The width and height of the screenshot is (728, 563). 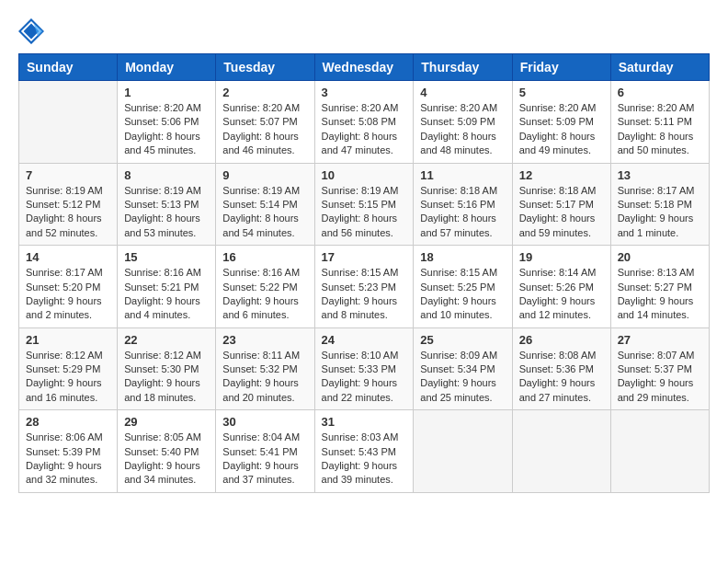 I want to click on calendar-day-cell: 24Sunrise: 8:10 AMSunset: 5:33 PMDayligh…, so click(x=364, y=369).